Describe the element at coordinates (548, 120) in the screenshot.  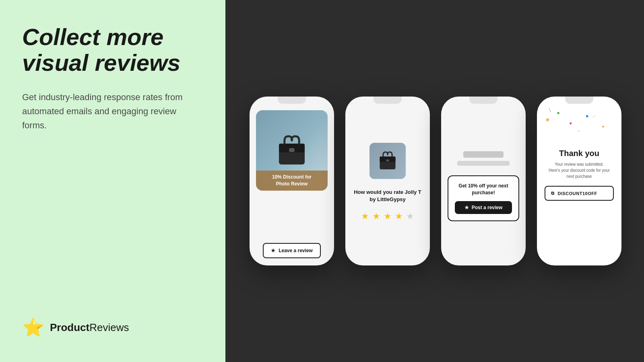
I see `confetti-1: ★` at that location.